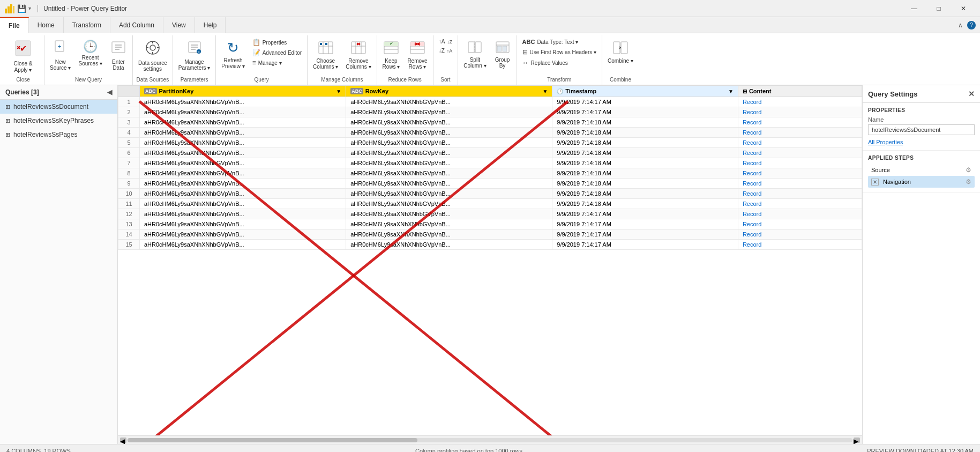 The width and height of the screenshot is (980, 452). Describe the element at coordinates (963, 9) in the screenshot. I see `window-close-button: ✕` at that location.